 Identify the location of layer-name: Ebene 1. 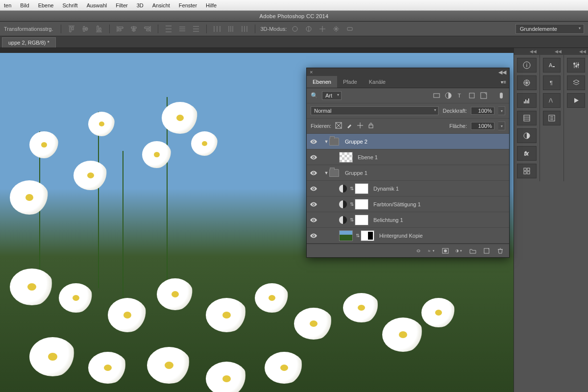
(430, 157).